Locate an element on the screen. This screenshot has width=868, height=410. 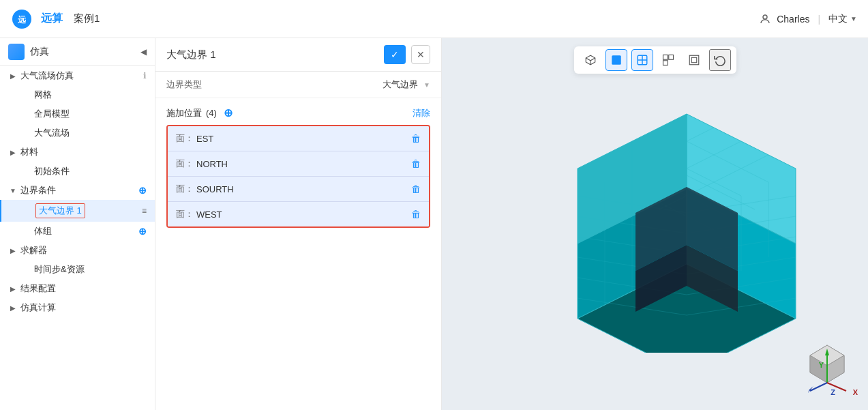
sidebar-item-atmo-sim: ▶ 大气流场仿真 ℹ is located at coordinates (78, 76).